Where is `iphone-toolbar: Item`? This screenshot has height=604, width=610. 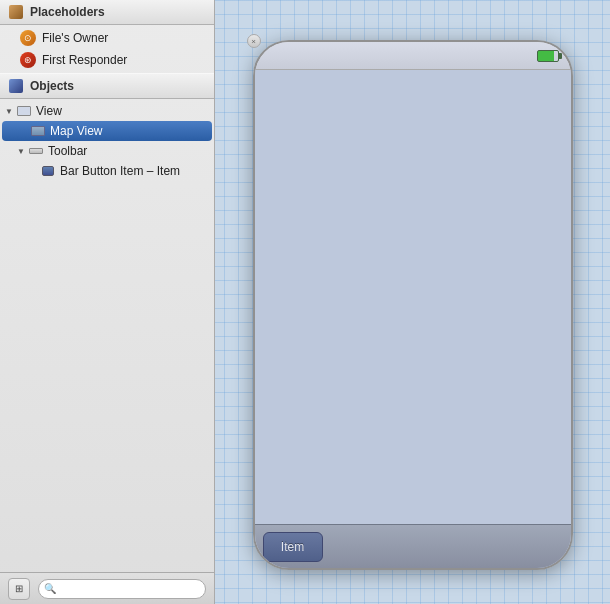 iphone-toolbar: Item is located at coordinates (413, 546).